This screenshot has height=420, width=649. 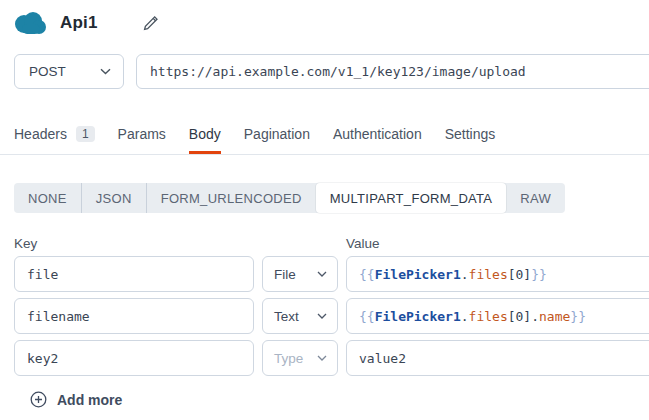 I want to click on request-bar: POST, so click(x=332, y=72).